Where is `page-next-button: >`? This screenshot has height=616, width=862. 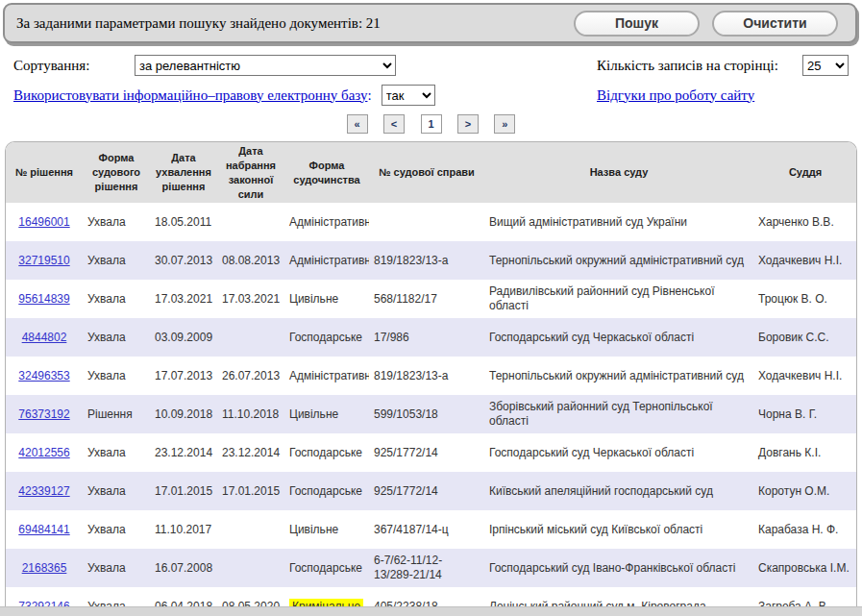 page-next-button: > is located at coordinates (468, 124).